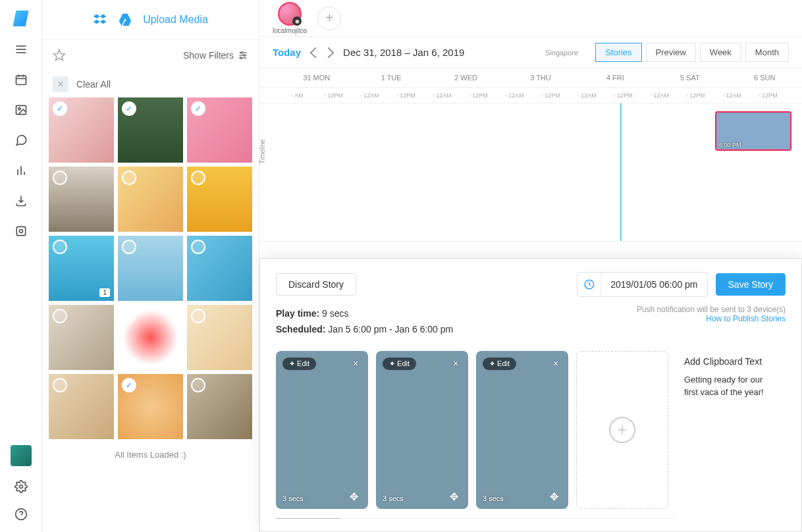  I want to click on instagram-badge-icon: ◉, so click(297, 21).